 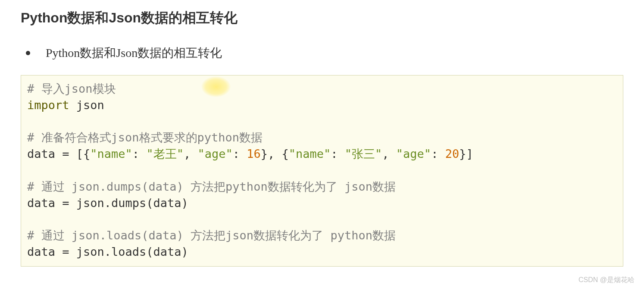 What do you see at coordinates (275, 154) in the screenshot?
I see `code-text: }, {` at bounding box center [275, 154].